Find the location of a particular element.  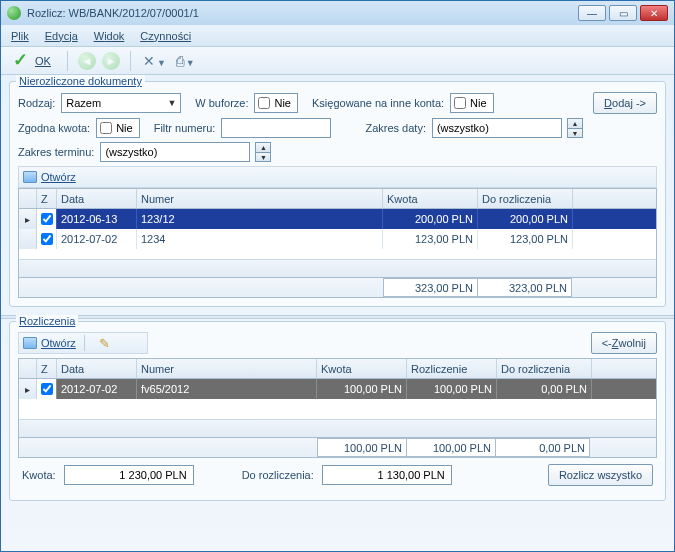

ksiegowane-label: Księgowane na inne konta: is located at coordinates (378, 103).